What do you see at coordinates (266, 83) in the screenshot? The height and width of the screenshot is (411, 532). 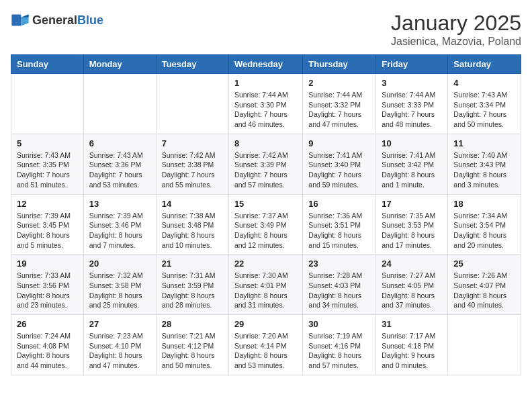 I see `day-number: 1` at bounding box center [266, 83].